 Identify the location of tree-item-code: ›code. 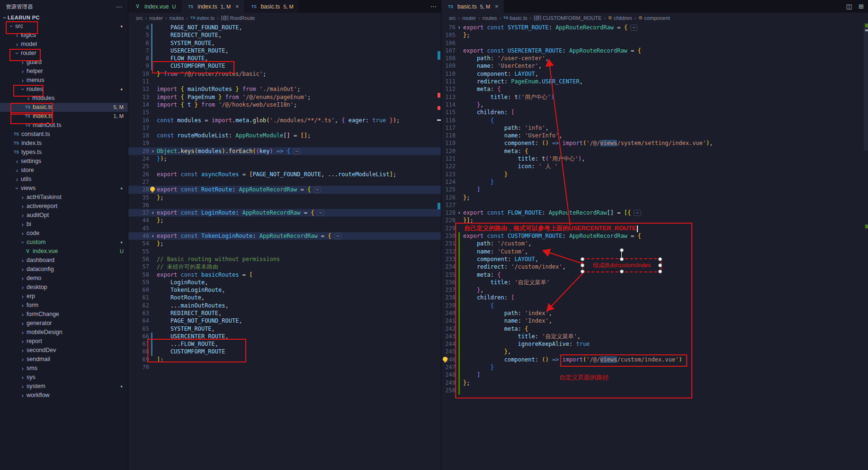
(64, 233).